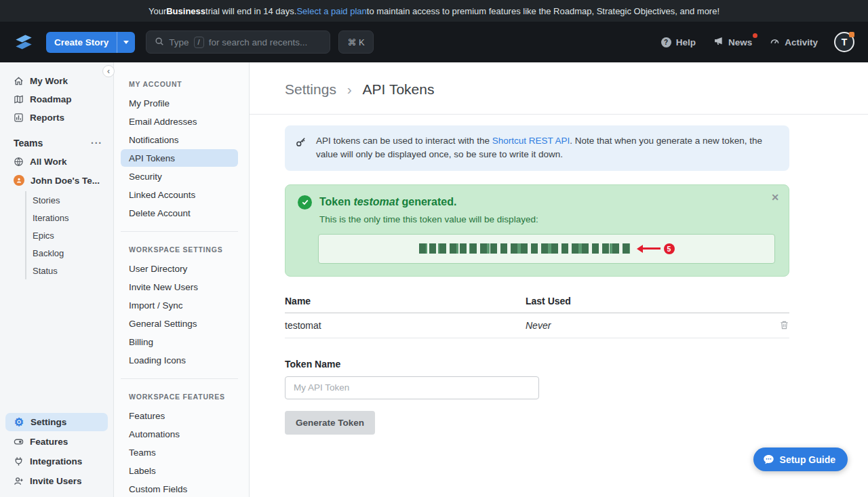  What do you see at coordinates (793, 42) in the screenshot?
I see `activity-button: Activity` at bounding box center [793, 42].